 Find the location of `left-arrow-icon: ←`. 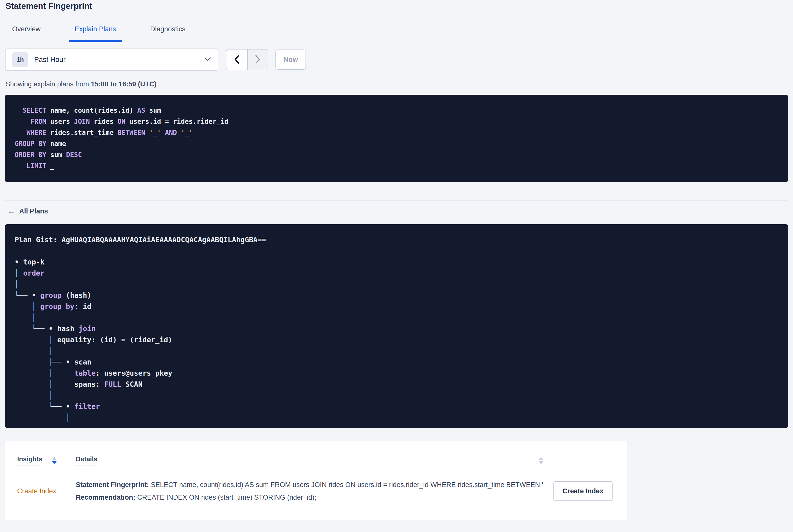

left-arrow-icon: ← is located at coordinates (12, 211).